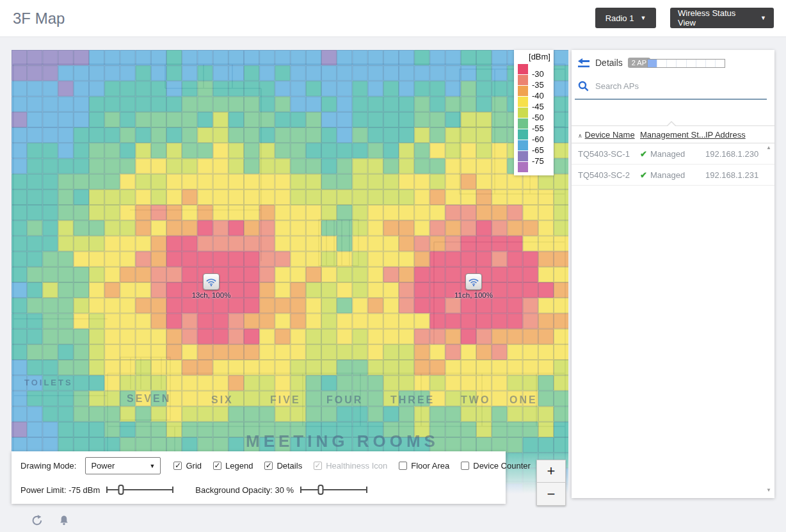 This screenshot has height=532, width=786. I want to click on background-opacity-slider-thumb, so click(320, 490).